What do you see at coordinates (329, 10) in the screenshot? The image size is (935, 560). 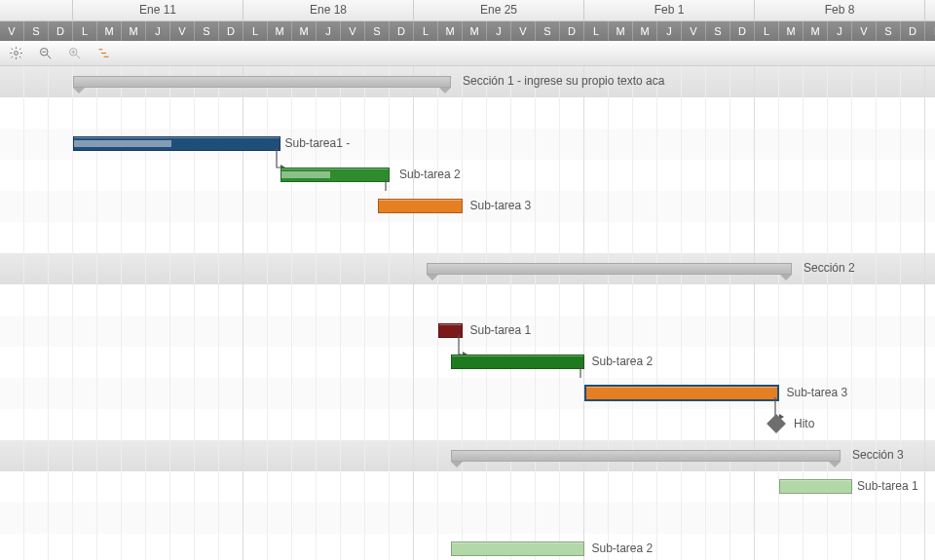 I see `week-col: Ene 18` at bounding box center [329, 10].